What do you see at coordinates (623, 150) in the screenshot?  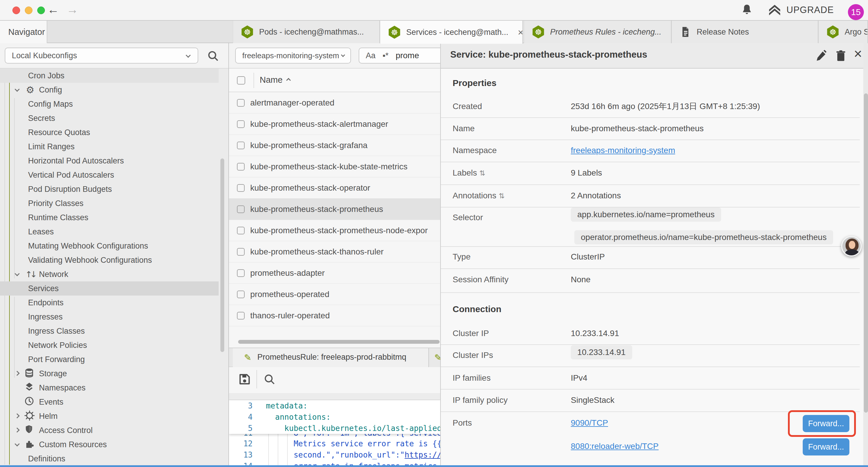 I see `namespace-link: freeleaps-monitoring-system` at bounding box center [623, 150].